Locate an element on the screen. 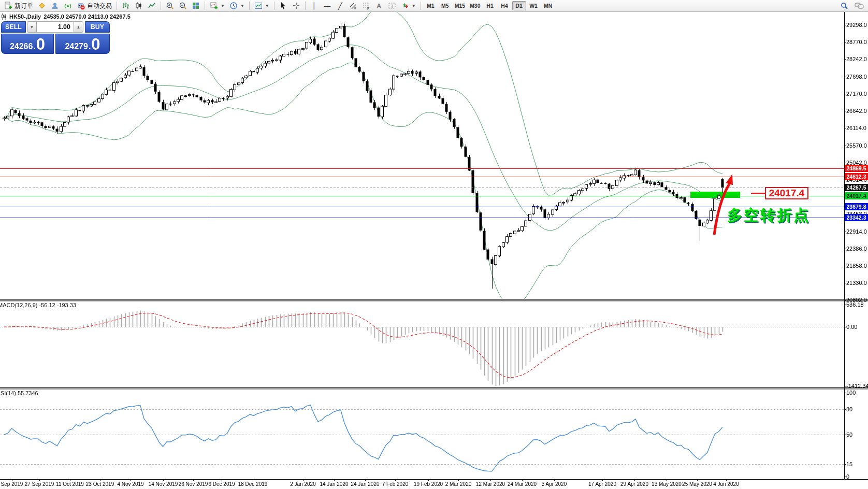 The image size is (868, 489). time-axis-label: 29 Apr 2020 is located at coordinates (634, 484).